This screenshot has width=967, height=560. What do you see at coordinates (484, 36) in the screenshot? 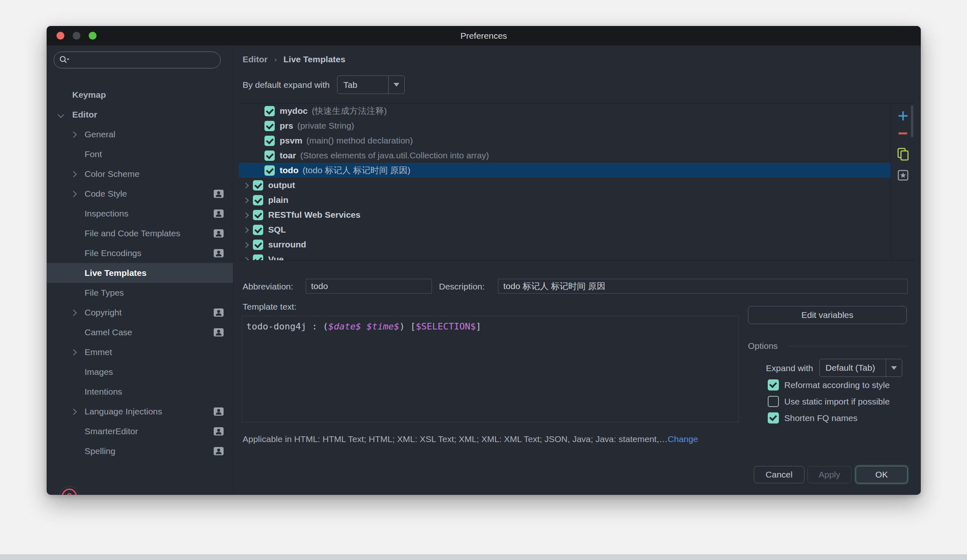
I see `window-title: Preferences` at bounding box center [484, 36].